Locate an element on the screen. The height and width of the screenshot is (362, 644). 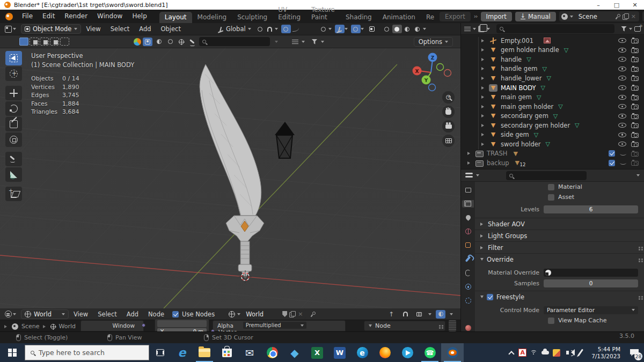
menubar-item: Window is located at coordinates (109, 16).